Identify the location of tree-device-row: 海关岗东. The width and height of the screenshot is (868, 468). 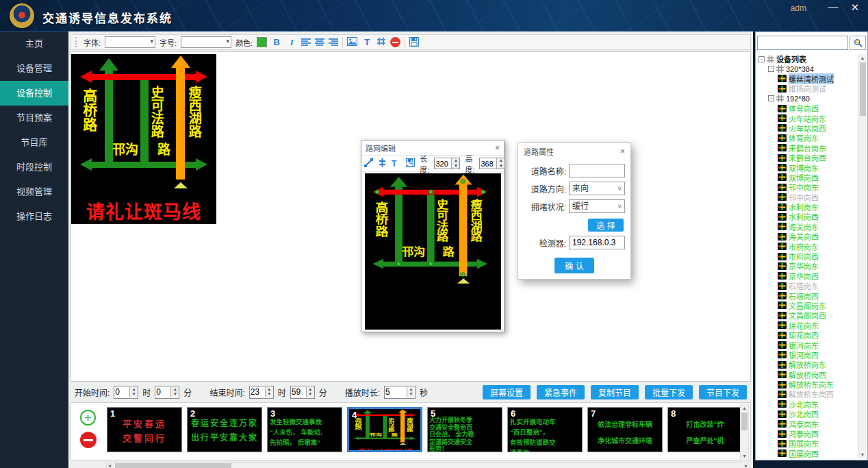
(808, 227).